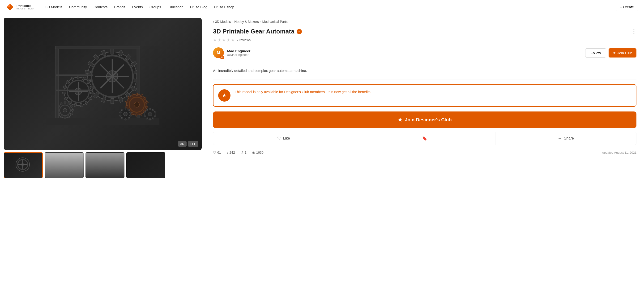 Image resolution: width=644 pixels, height=284 pixels. Describe the element at coordinates (215, 40) in the screenshot. I see `star-1: ★` at that location.